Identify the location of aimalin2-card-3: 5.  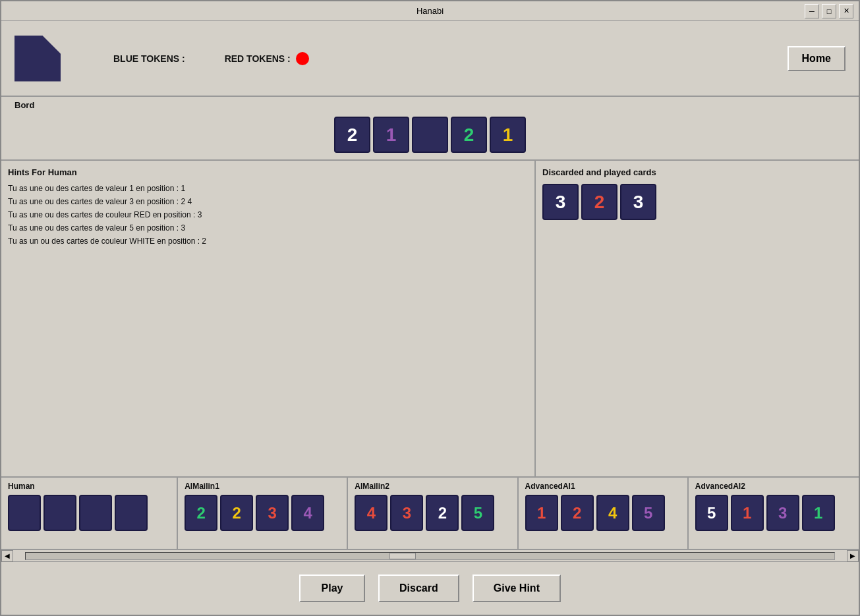
(478, 513).